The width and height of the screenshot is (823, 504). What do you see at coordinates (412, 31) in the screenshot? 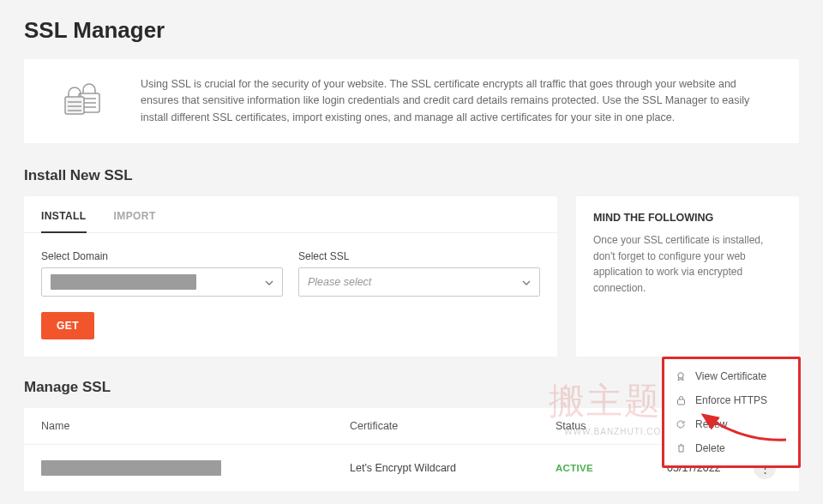
I see `page-title: SSL Manager` at bounding box center [412, 31].